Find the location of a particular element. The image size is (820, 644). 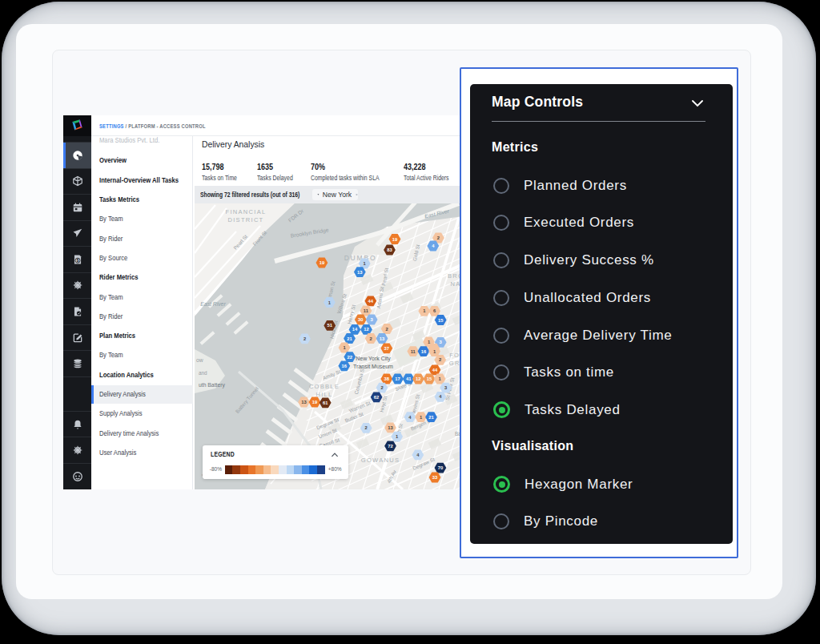

svg-text: 37 is located at coordinates (387, 348).